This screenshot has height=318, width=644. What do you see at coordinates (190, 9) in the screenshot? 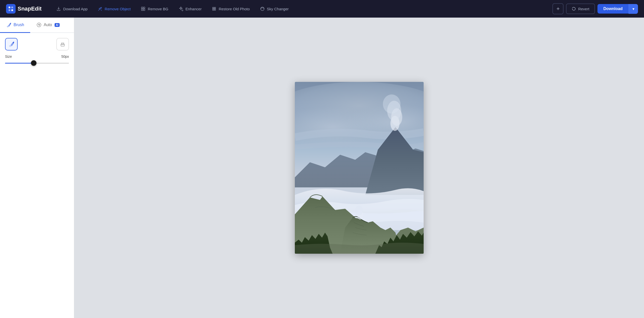
I see `nav-item-enhancer: Enhancer` at bounding box center [190, 9].